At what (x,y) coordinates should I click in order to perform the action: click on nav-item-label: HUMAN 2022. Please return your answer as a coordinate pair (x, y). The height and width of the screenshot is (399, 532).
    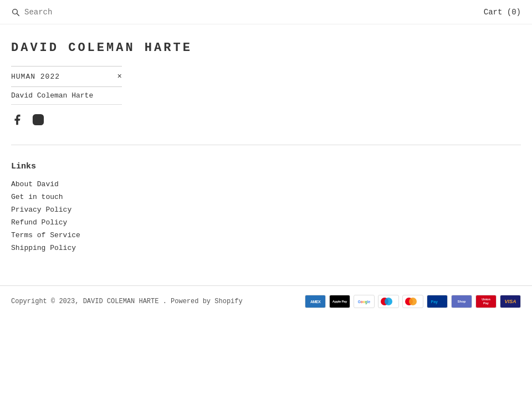
    Looking at the image, I should click on (35, 76).